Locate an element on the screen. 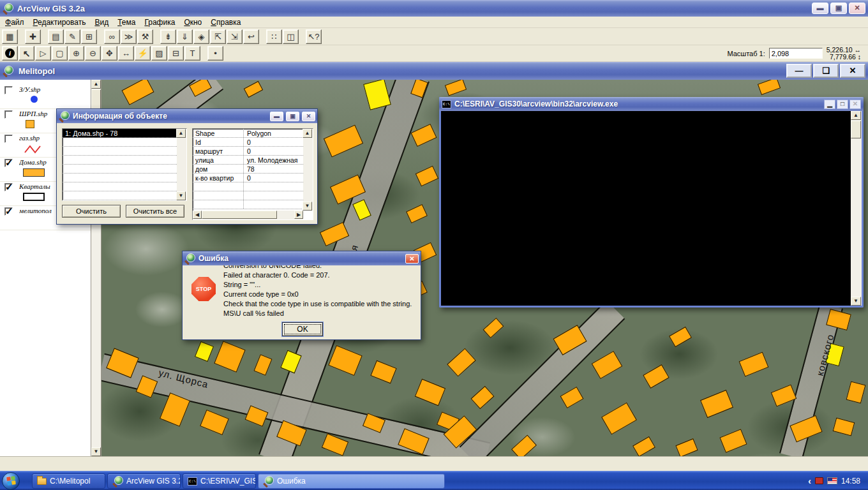  close-button: ✕ is located at coordinates (857, 8).